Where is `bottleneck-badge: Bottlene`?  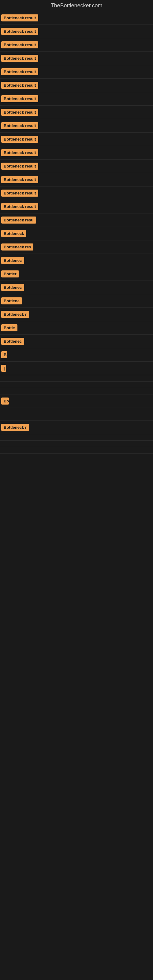 bottleneck-badge: Bottlene is located at coordinates (11, 301).